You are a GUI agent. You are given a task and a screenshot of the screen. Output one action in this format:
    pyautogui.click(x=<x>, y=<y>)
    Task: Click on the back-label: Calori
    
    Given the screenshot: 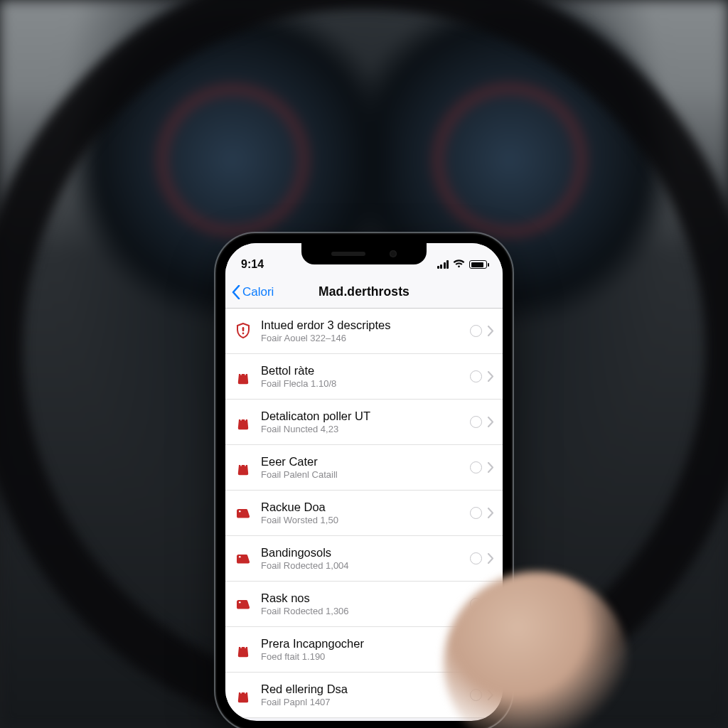 What is the action you would take?
    pyautogui.click(x=258, y=292)
    